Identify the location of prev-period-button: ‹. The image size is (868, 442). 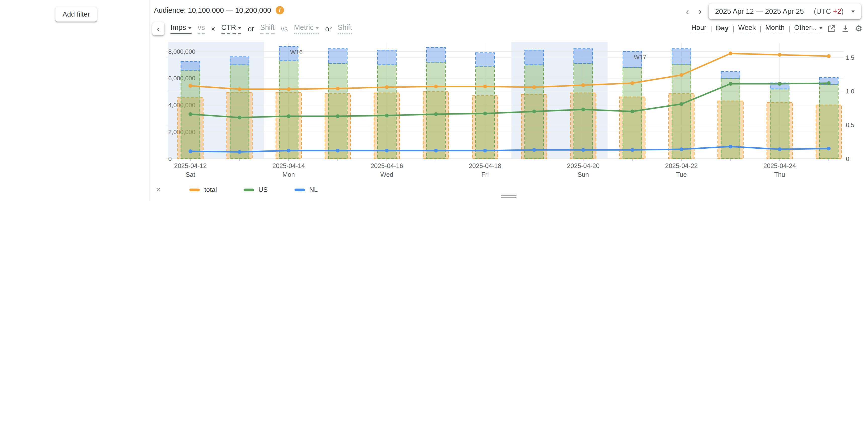
(687, 11).